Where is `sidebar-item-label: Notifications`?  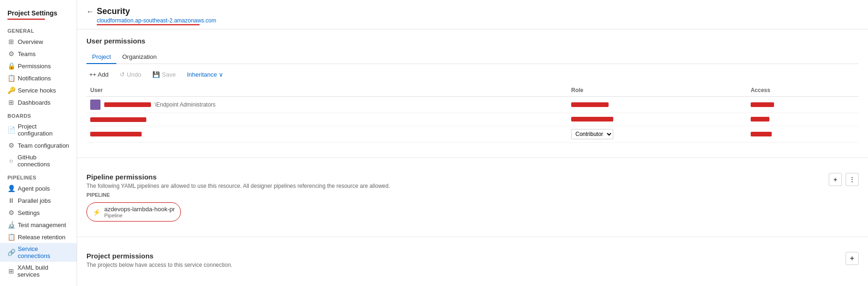
sidebar-item-label: Notifications is located at coordinates (35, 79).